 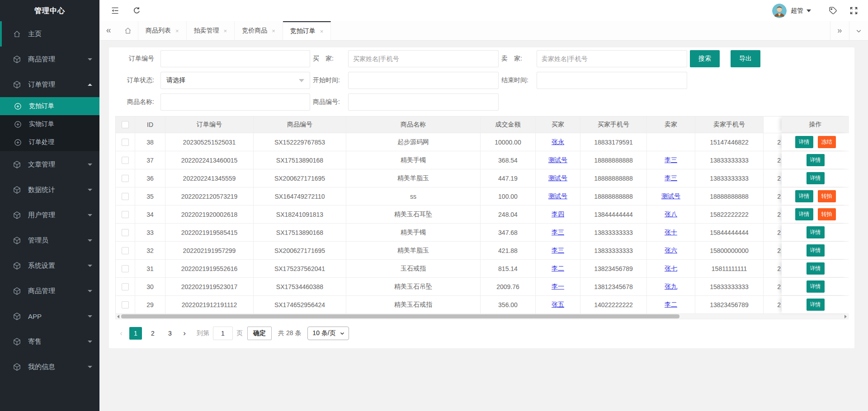 What do you see at coordinates (121, 333) in the screenshot?
I see `prev-page-button: ‹` at bounding box center [121, 333].